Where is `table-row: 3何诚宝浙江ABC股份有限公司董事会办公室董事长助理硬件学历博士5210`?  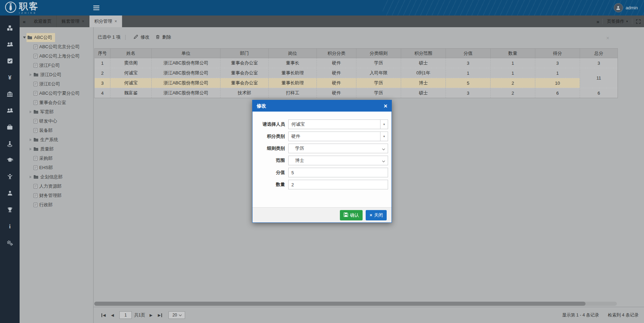 table-row: 3何诚宝浙江ABC股份有限公司董事会办公室董事长助理硬件学历博士5210 is located at coordinates (356, 83).